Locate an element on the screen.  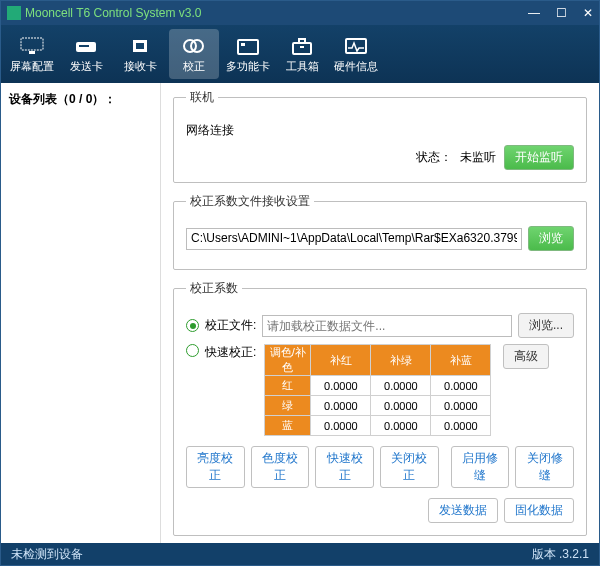
footer-version: 版本 .3.2.1 is located at coordinates (560, 554).